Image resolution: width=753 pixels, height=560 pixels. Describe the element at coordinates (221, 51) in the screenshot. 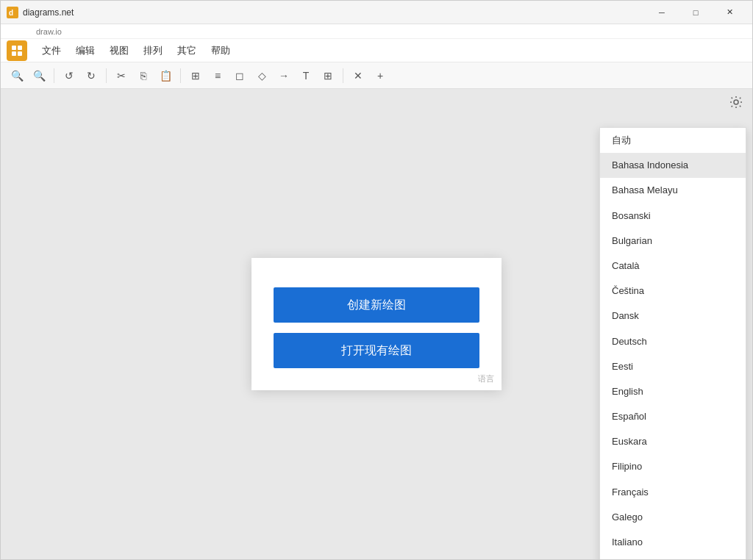

I see `menu-help: 帮助` at that location.